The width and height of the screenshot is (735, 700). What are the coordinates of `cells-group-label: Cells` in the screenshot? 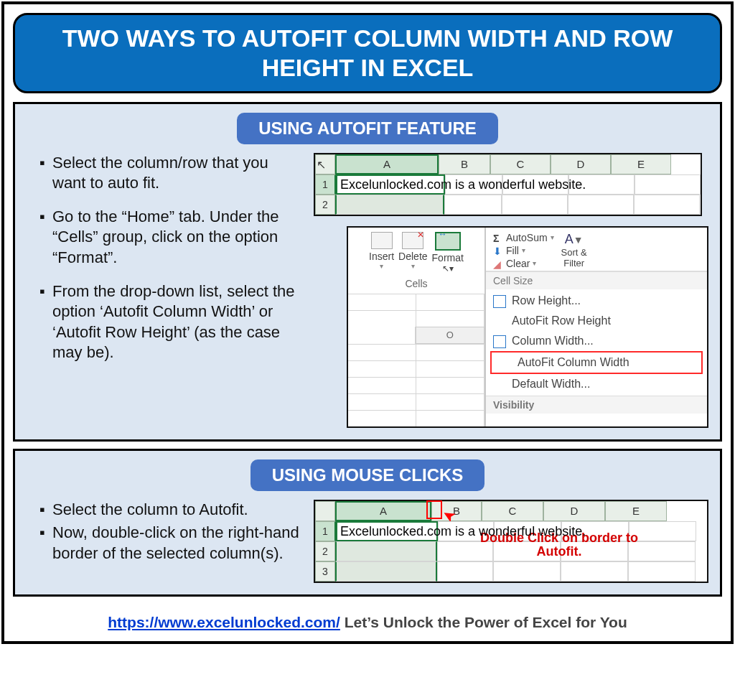 It's located at (416, 284).